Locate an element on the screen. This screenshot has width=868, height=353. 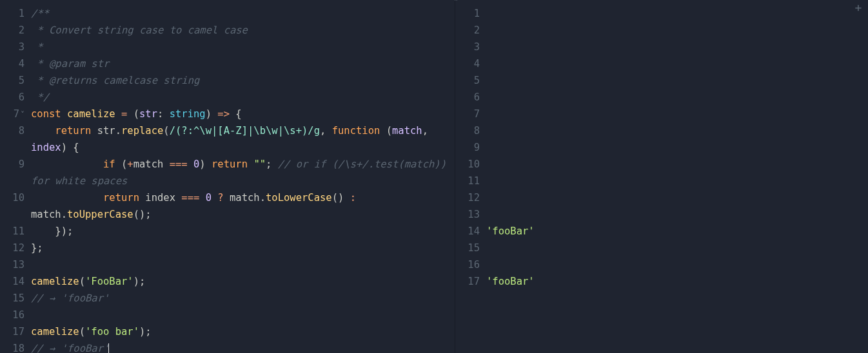
code-line: * @returns camelcase string is located at coordinates (242, 81).